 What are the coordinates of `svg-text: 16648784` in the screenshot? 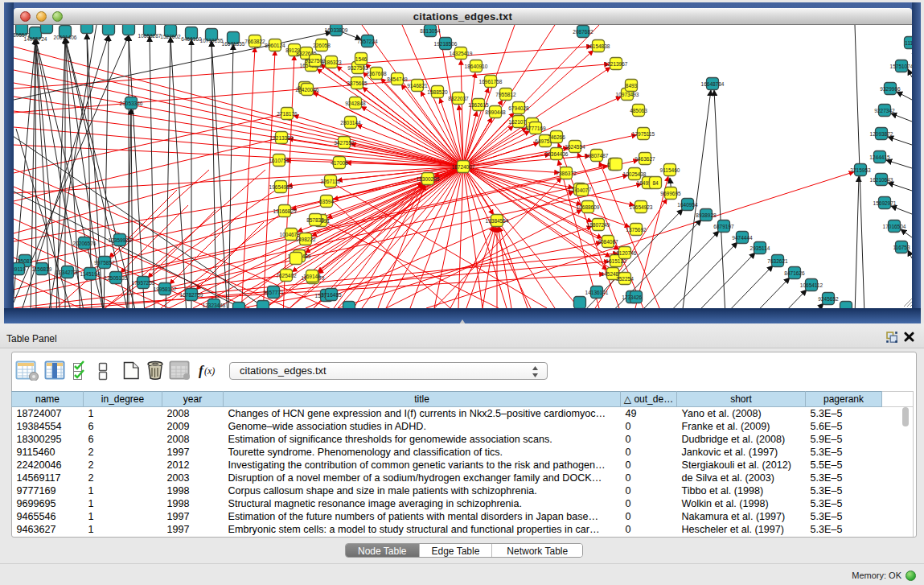 It's located at (713, 84).